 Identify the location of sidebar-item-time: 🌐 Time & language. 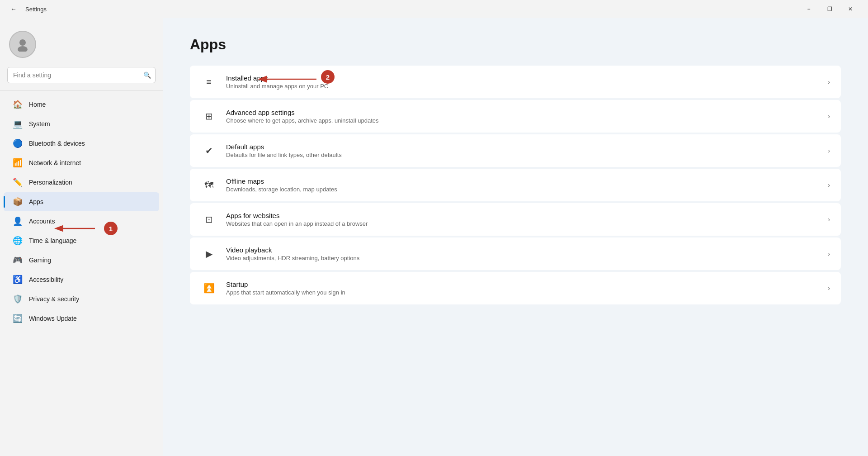
(81, 241).